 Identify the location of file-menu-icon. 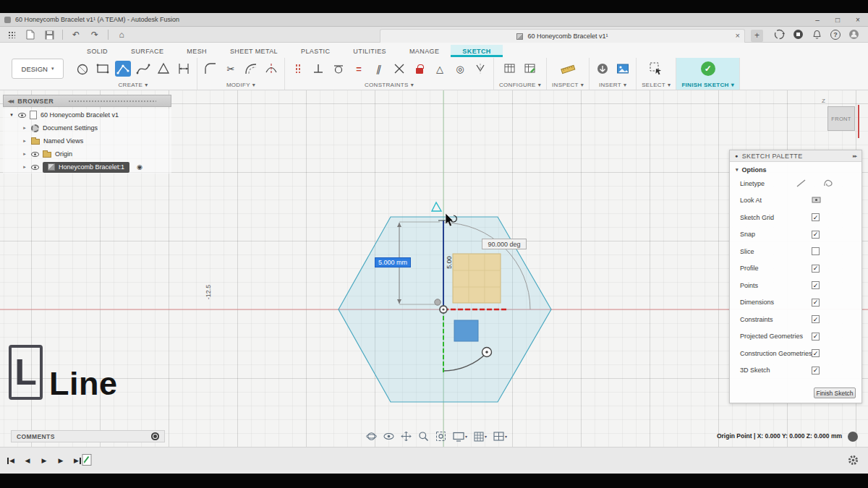
(30, 35).